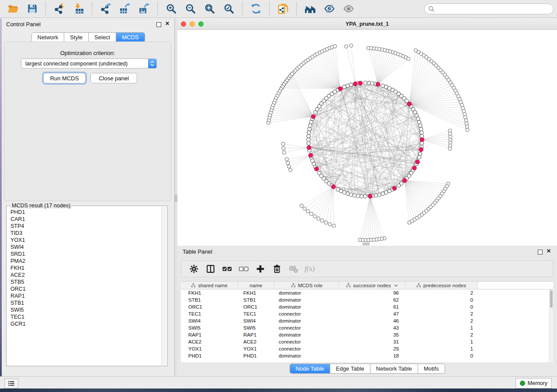  What do you see at coordinates (102, 38) in the screenshot?
I see `tab-select: Select` at bounding box center [102, 38].